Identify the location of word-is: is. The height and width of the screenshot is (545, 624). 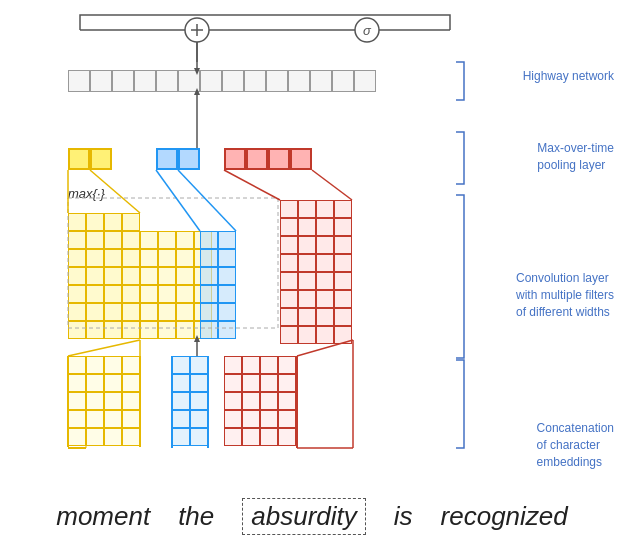
(404, 516).